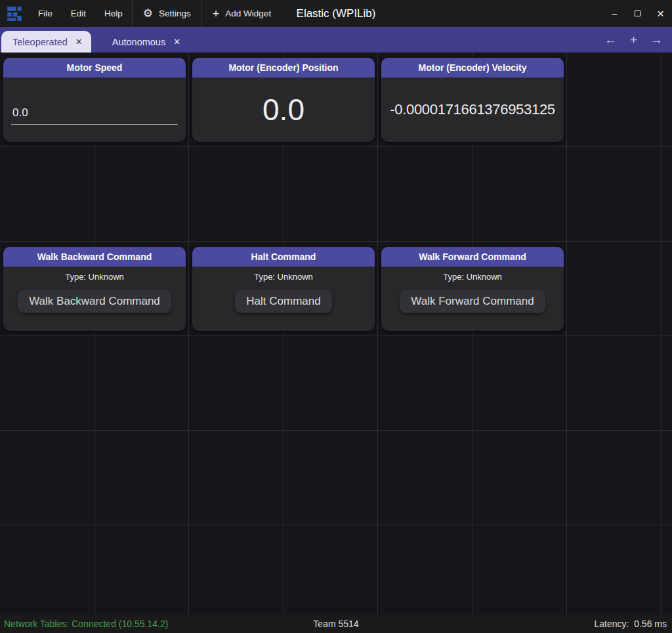  Describe the element at coordinates (114, 13) in the screenshot. I see `menu-help: Help` at that location.